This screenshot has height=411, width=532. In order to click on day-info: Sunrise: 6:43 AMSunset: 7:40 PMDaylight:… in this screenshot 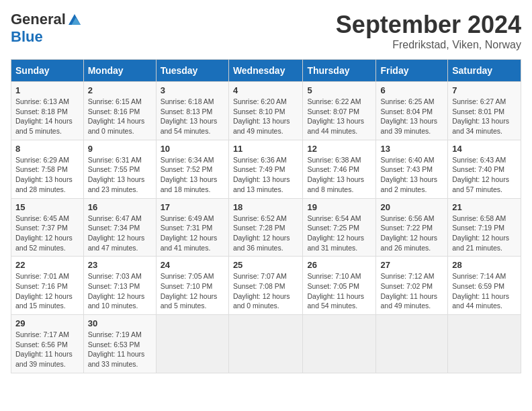, I will do `click(481, 175)`.